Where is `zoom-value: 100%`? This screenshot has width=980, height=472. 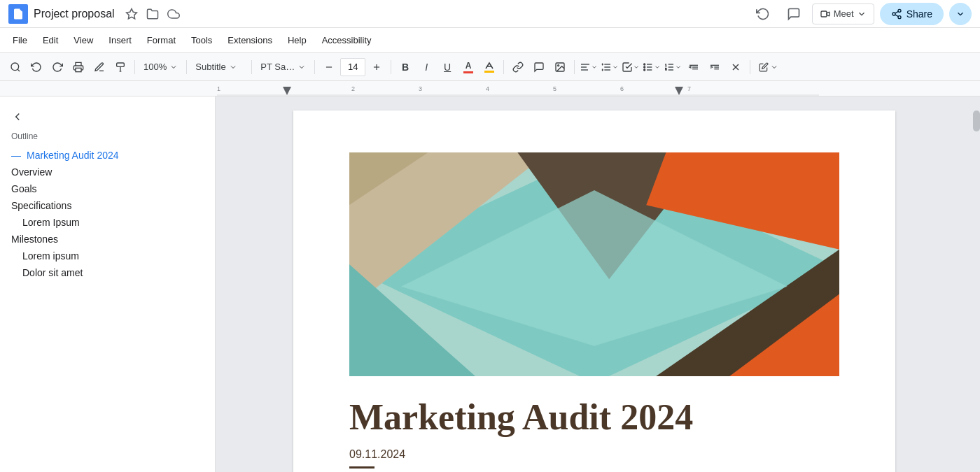
zoom-value: 100% is located at coordinates (155, 67).